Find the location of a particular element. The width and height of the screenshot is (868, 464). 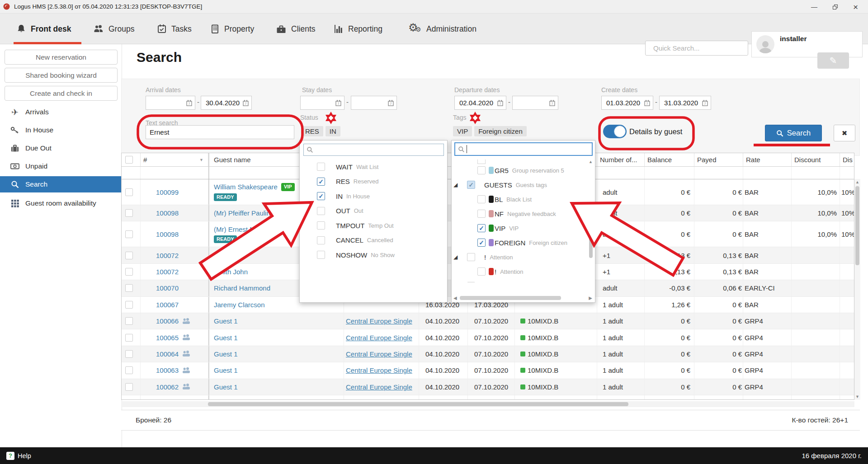

sidebar-item-arrivals: ✈ Arrivals is located at coordinates (61, 112).